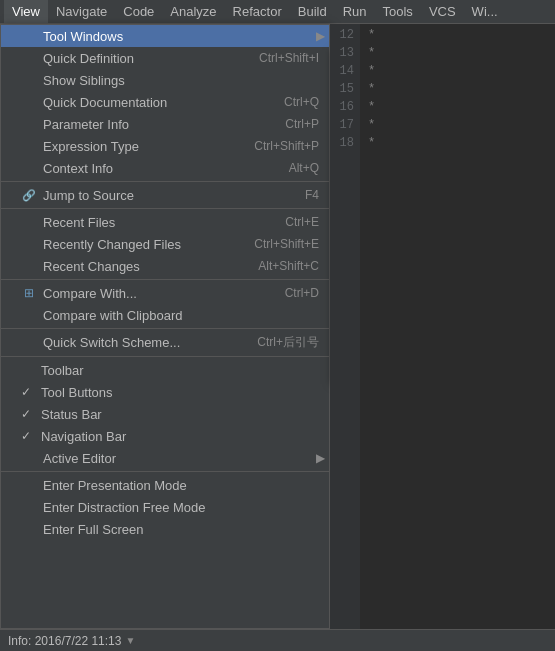 The image size is (555, 651). Describe the element at coordinates (79, 222) in the screenshot. I see `recent-files-label: Recent Files` at that location.